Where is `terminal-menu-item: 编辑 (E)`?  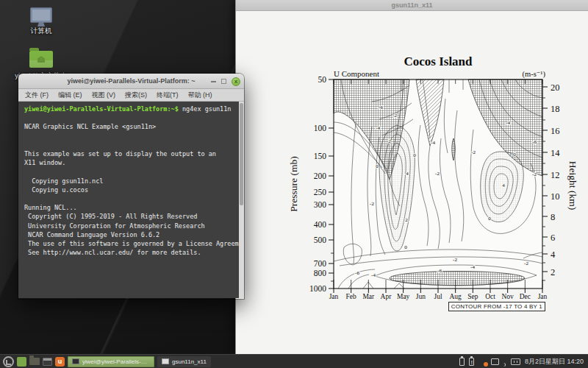 terminal-menu-item: 编辑 (E) is located at coordinates (71, 96).